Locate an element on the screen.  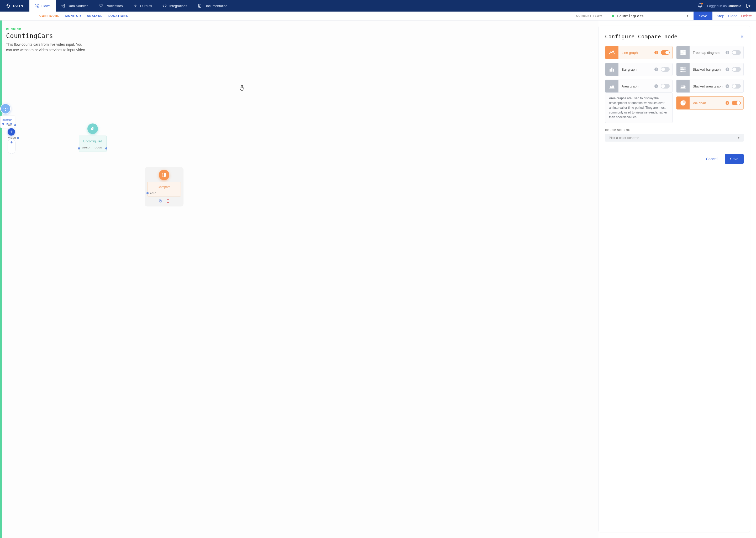
nav-tab-processors: Processors is located at coordinates (111, 6).